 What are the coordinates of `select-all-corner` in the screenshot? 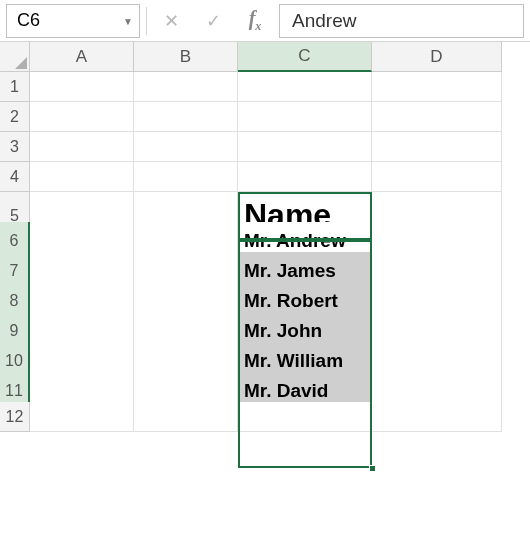 It's located at (15, 57).